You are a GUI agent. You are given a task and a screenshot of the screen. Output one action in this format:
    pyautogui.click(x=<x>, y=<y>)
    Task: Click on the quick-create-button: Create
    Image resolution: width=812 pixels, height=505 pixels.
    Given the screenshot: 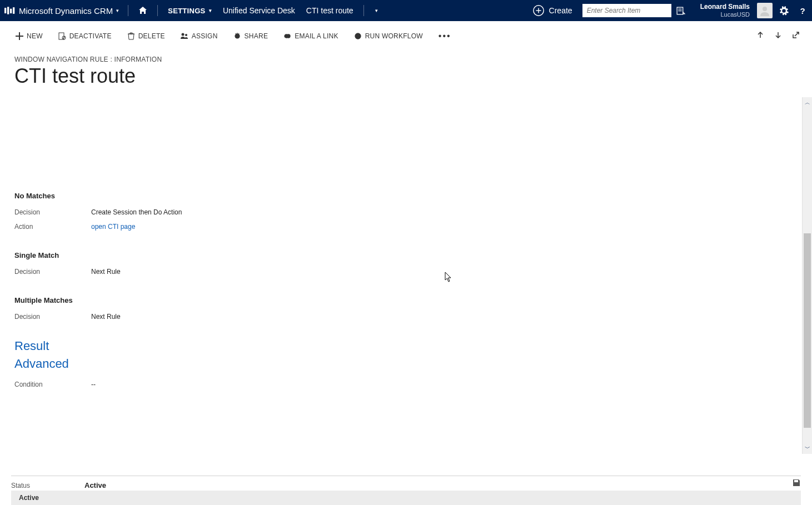 What is the action you would take?
    pyautogui.click(x=552, y=11)
    